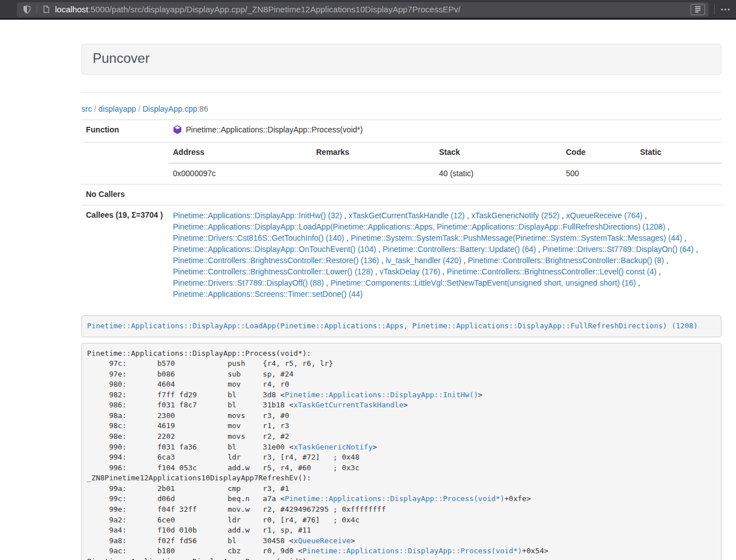  I want to click on url-host: localhost, so click(72, 9).